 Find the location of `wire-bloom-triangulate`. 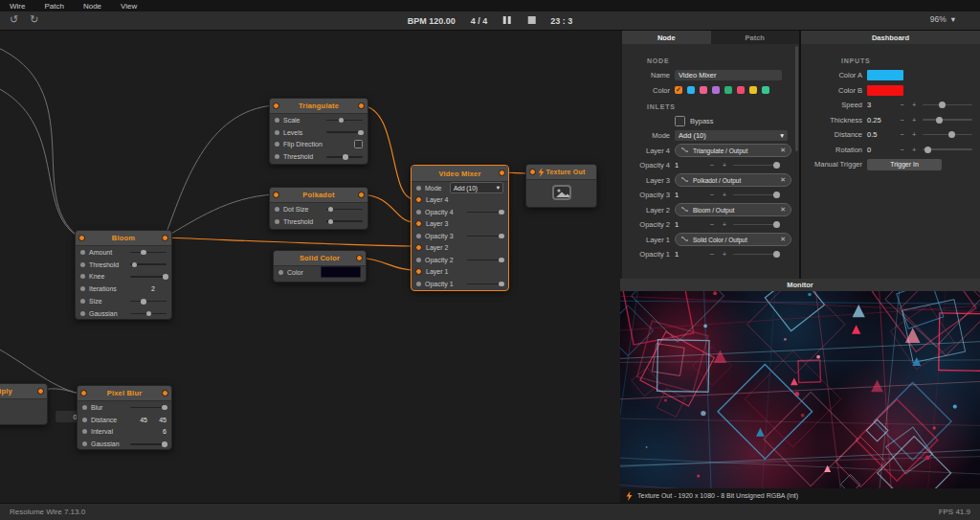

wire-bloom-triangulate is located at coordinates (219, 171).